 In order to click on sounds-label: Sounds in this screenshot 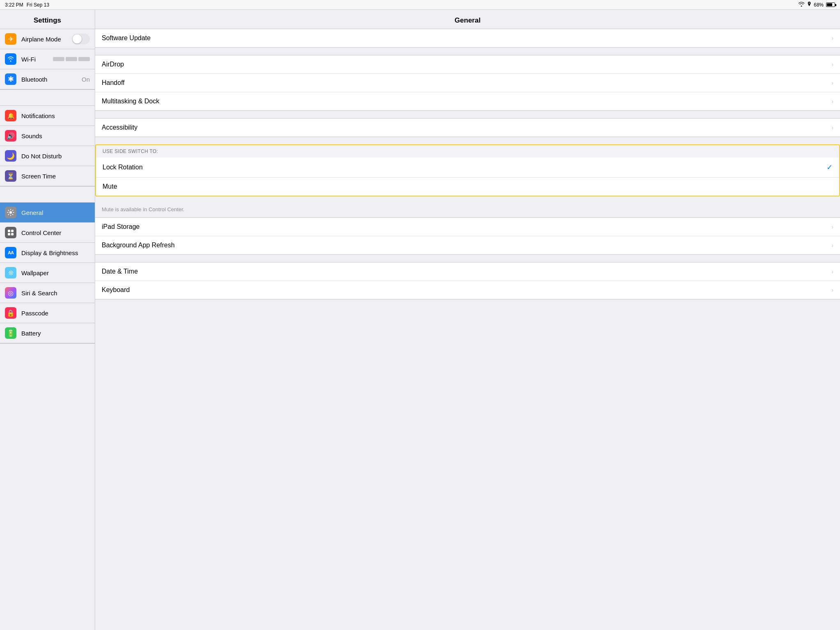, I will do `click(56, 136)`.